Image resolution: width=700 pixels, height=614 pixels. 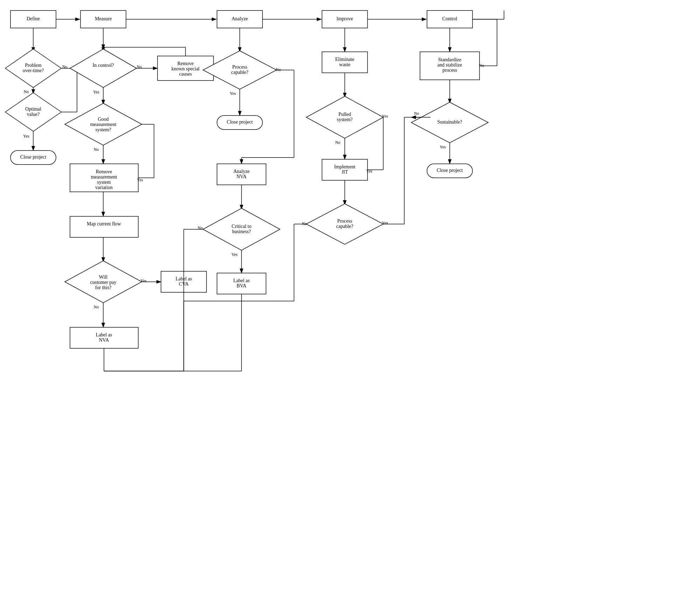 What do you see at coordinates (186, 64) in the screenshot?
I see `remove-special-text1: Remove` at bounding box center [186, 64].